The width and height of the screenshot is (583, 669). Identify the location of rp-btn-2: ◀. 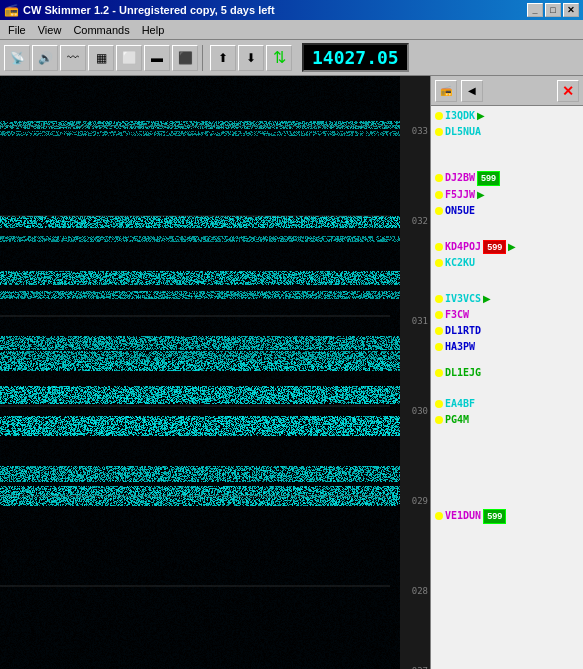
(472, 91).